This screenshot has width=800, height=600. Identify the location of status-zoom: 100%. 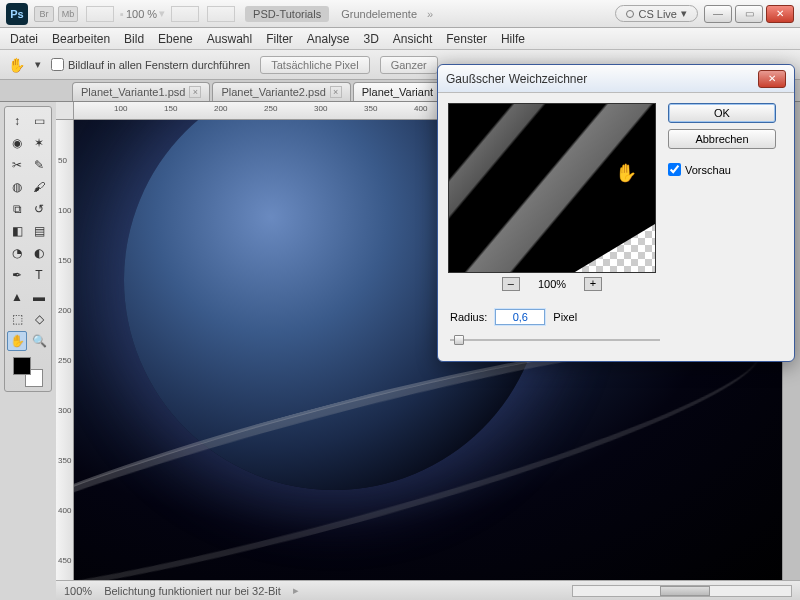
(78, 591).